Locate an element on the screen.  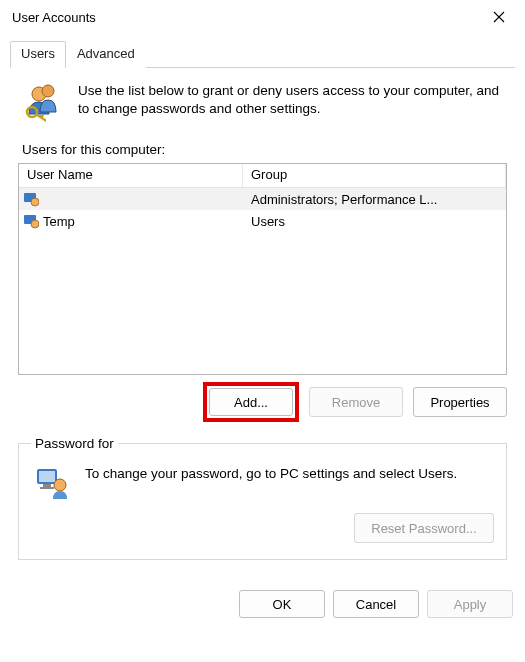
user-buttons-row: Add... Remove Properties is located at coordinates (262, 404).